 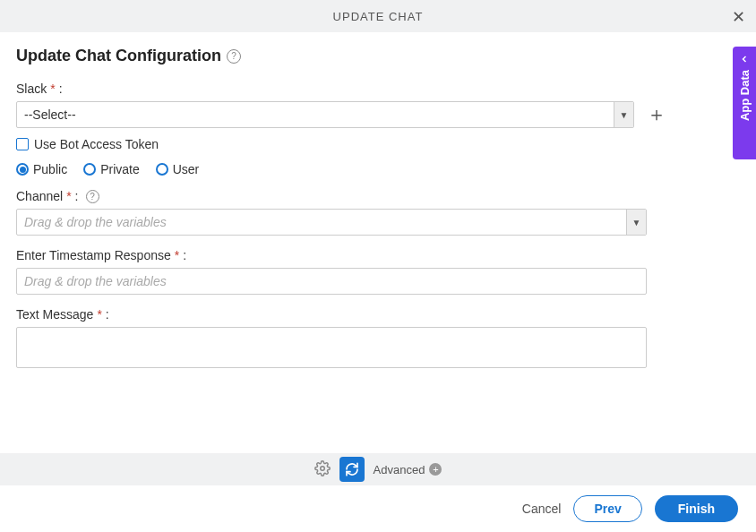 What do you see at coordinates (322, 469) in the screenshot?
I see `gear-icon` at bounding box center [322, 469].